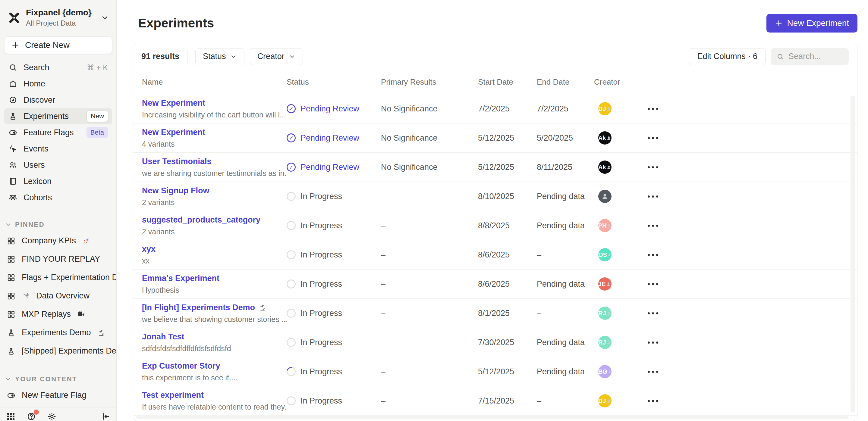  Describe the element at coordinates (58, 149) in the screenshot. I see `sidebar-item-events: Events` at that location.